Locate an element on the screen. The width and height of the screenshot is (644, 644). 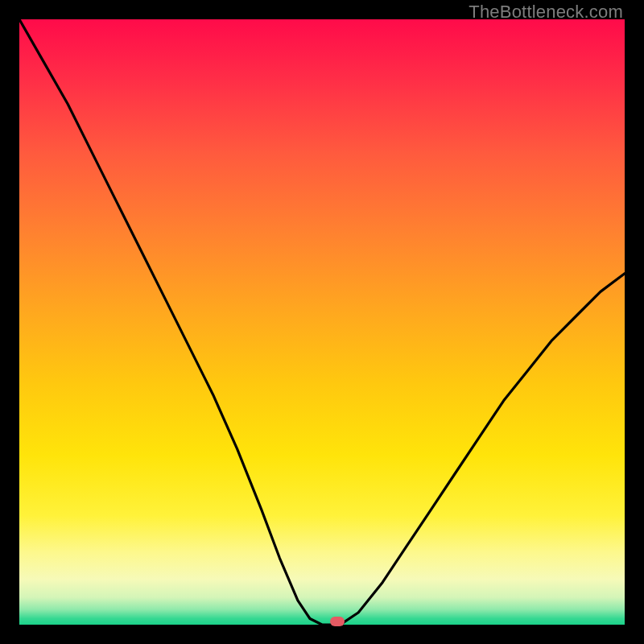
watermark-text: TheBottleneck.com is located at coordinates (546, 12).